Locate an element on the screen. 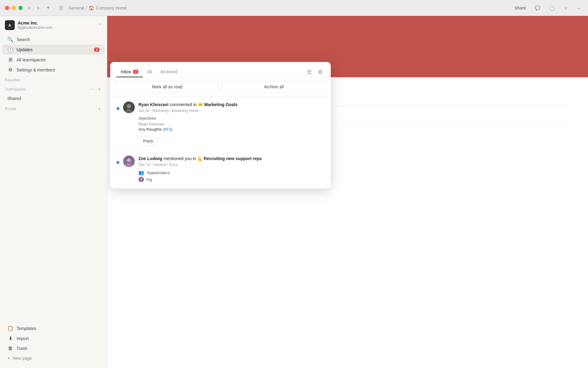  comment-icon-button: 💬 is located at coordinates (538, 8).